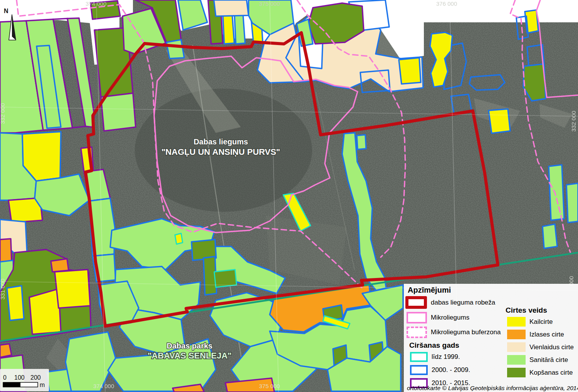 The image size is (578, 392). What do you see at coordinates (416, 303) in the screenshot?
I see `reserve-boundary-swatch` at bounding box center [416, 303].